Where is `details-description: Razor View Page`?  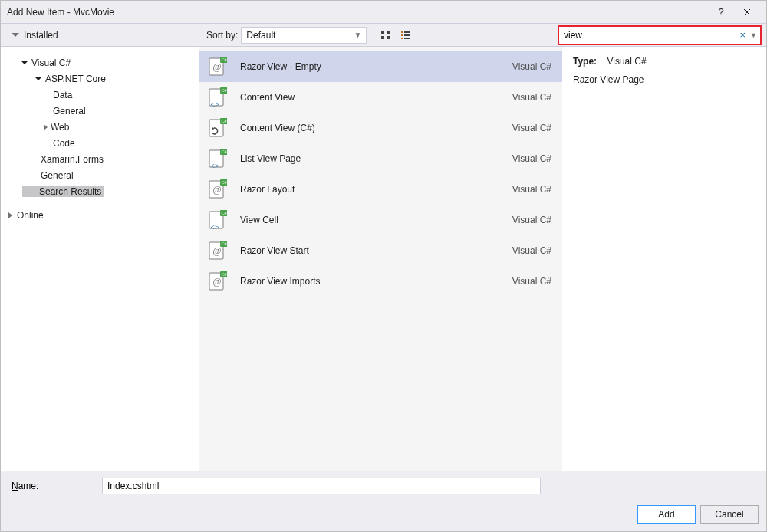
details-description: Razor View Page is located at coordinates (664, 80).